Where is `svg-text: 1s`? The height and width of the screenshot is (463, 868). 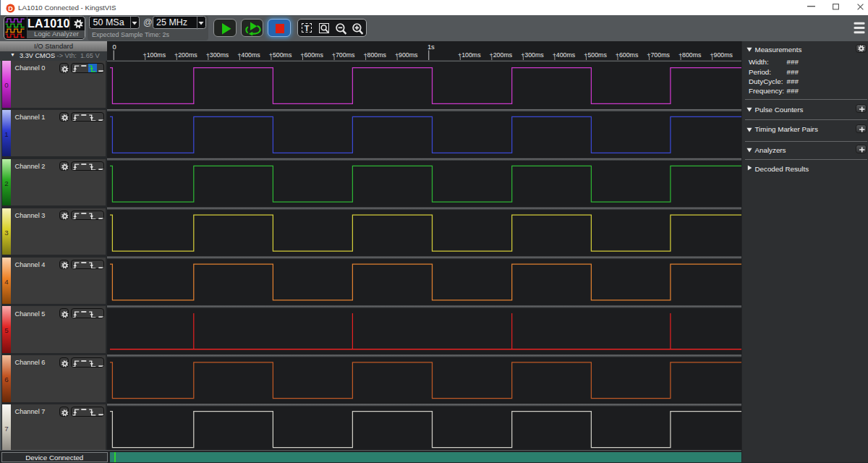 svg-text: 1s is located at coordinates (431, 46).